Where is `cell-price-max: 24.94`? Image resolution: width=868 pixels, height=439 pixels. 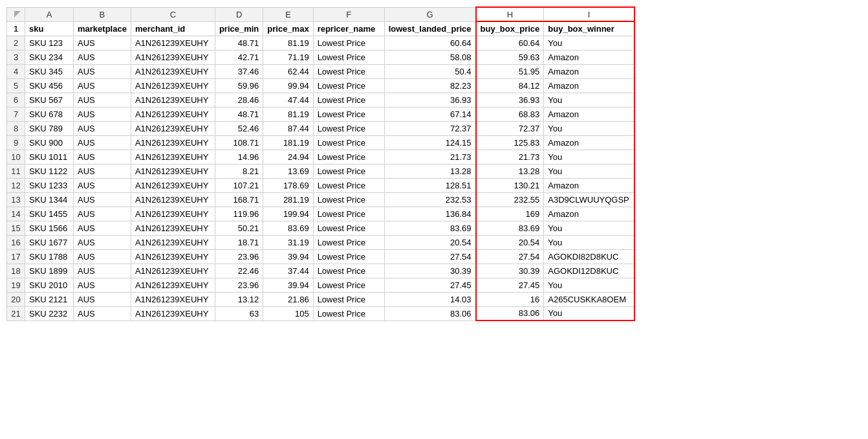
cell-price-max: 24.94 is located at coordinates (288, 157).